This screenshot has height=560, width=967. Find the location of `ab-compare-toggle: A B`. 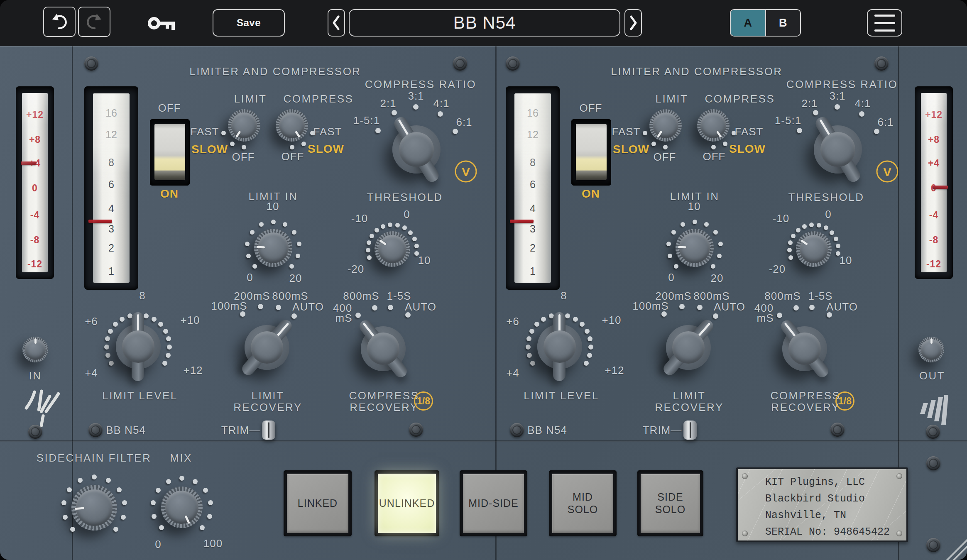

ab-compare-toggle: A B is located at coordinates (766, 23).